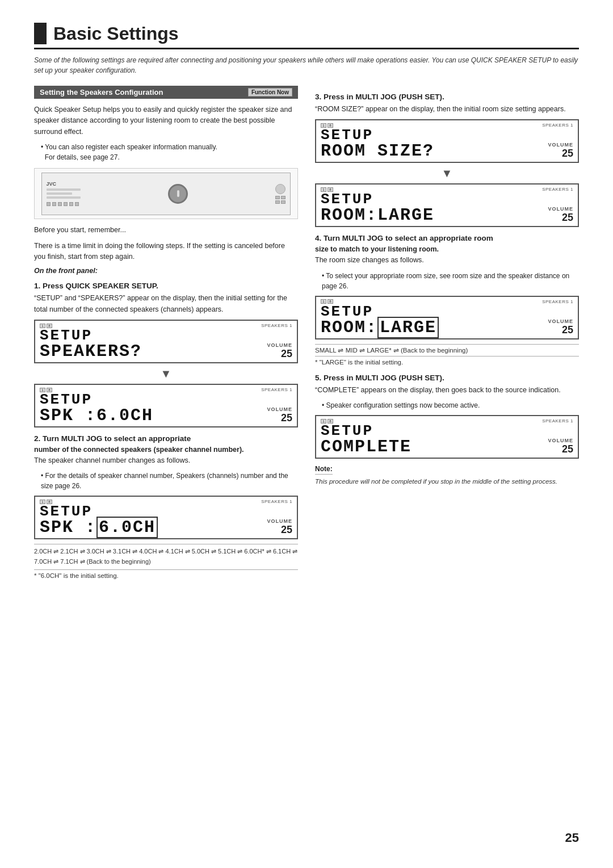  What do you see at coordinates (451, 405) in the screenshot?
I see `step5-bullet: Speaker configuration settings now becom…` at bounding box center [451, 405].